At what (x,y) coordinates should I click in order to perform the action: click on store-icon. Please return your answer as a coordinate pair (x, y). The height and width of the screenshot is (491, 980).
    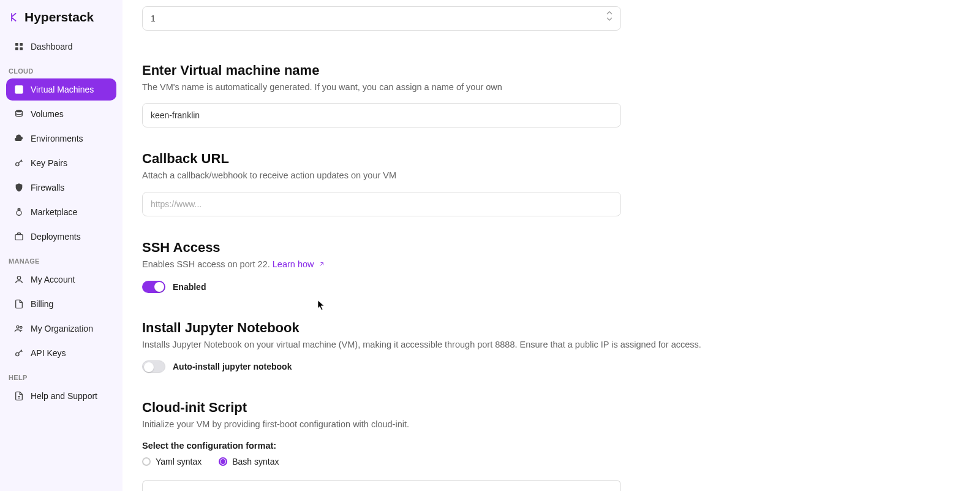
    Looking at the image, I should click on (19, 212).